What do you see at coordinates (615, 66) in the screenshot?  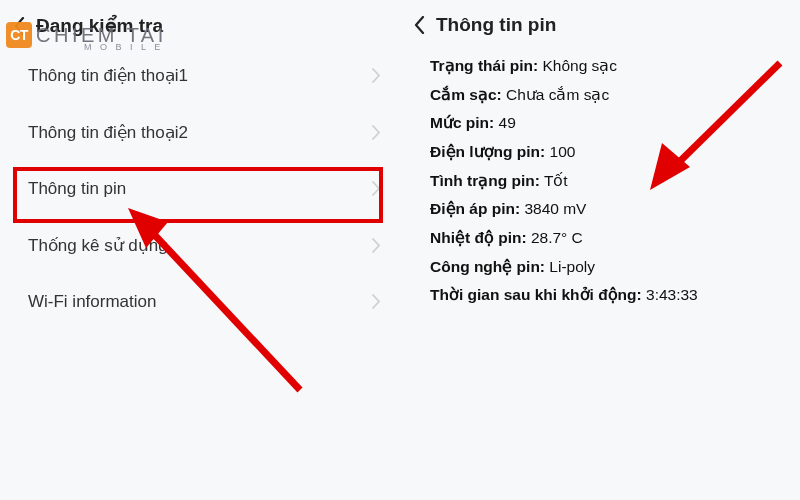 I see `field-battery-status: Trạng thái pin: Không sạc` at bounding box center [615, 66].